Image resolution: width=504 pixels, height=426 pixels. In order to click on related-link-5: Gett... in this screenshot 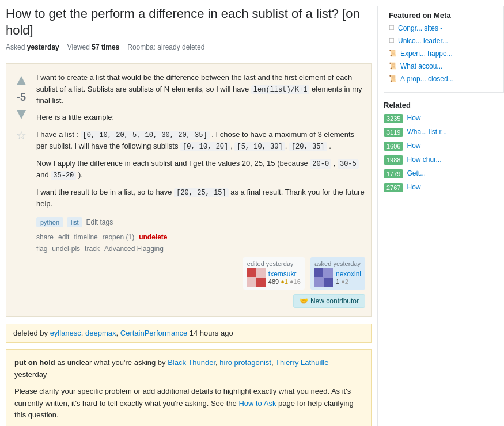, I will do `click(416, 174)`.